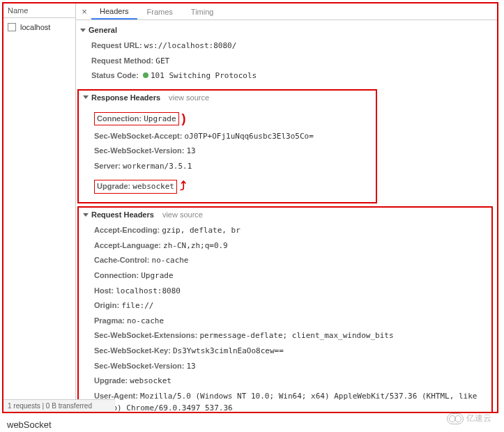 The height and width of the screenshot is (432, 504). I want to click on cache-control-key: Cache-Control:, so click(121, 260).